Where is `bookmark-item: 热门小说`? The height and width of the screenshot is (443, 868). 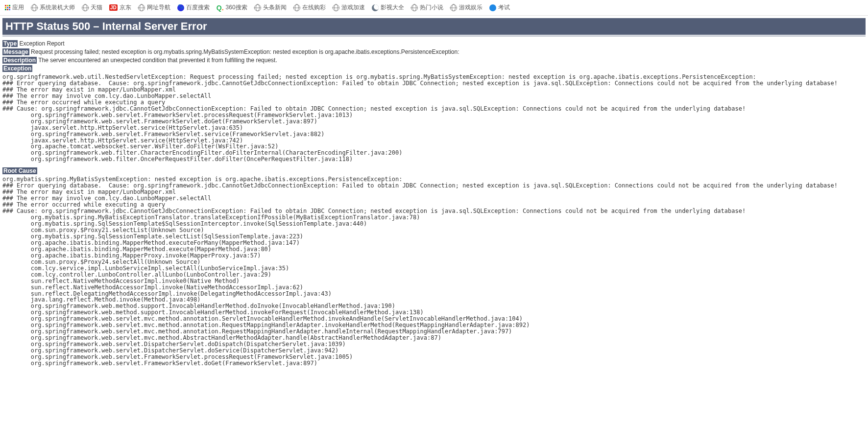
bookmark-item: 热门小说 is located at coordinates (427, 8).